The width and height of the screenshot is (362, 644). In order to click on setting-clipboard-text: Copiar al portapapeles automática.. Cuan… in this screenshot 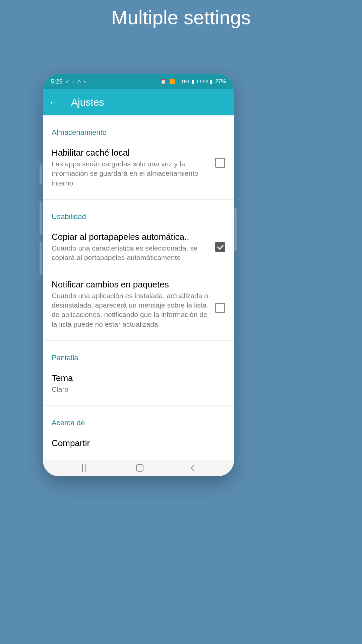, I will do `click(133, 247)`.